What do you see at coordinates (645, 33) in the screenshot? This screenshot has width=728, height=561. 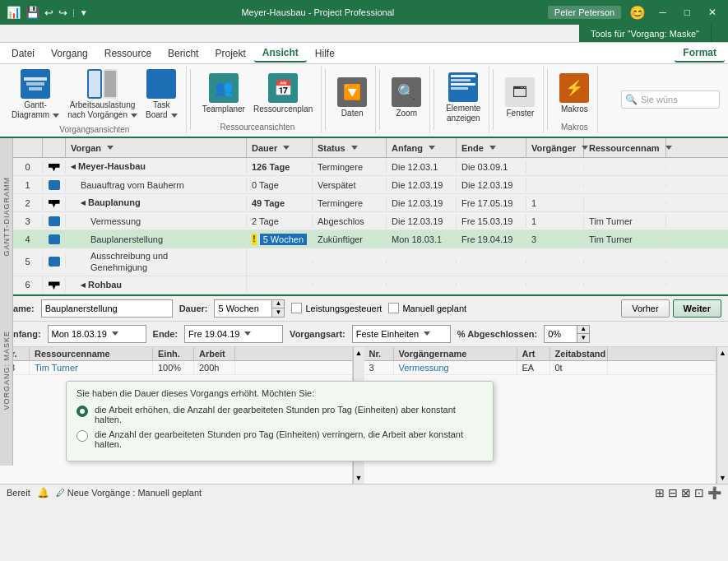 I see `tools-context-tab: Tools für "Vorgang: Maske"` at bounding box center [645, 33].